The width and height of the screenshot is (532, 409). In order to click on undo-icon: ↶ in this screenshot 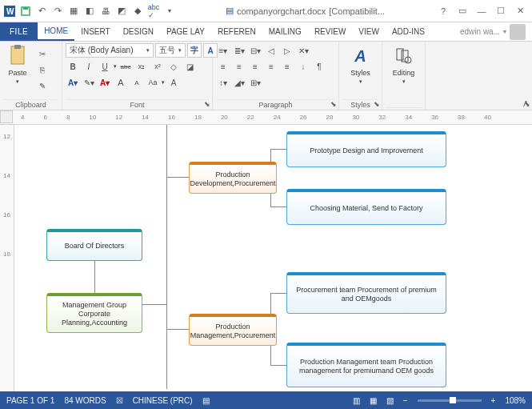, I will do `click(42, 11)`.